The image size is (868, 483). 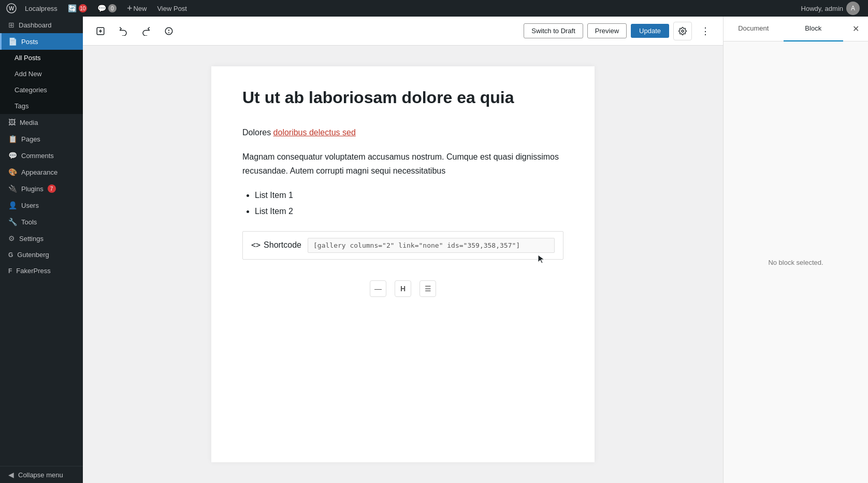 I want to click on user-avatar: A, so click(x=853, y=8).